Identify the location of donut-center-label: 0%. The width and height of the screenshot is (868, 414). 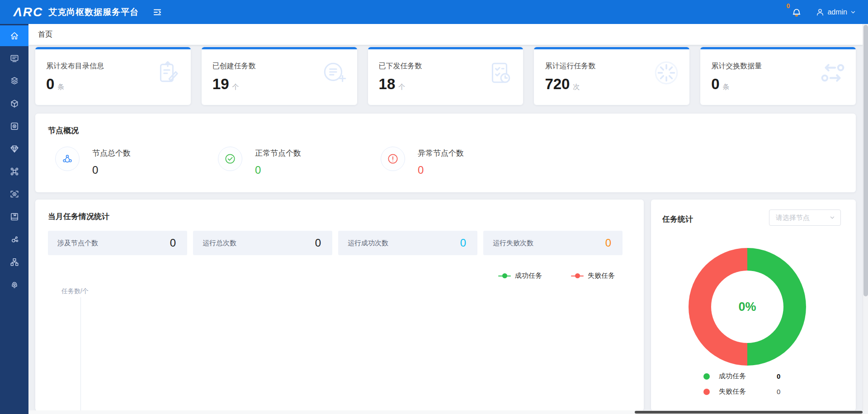
(747, 307).